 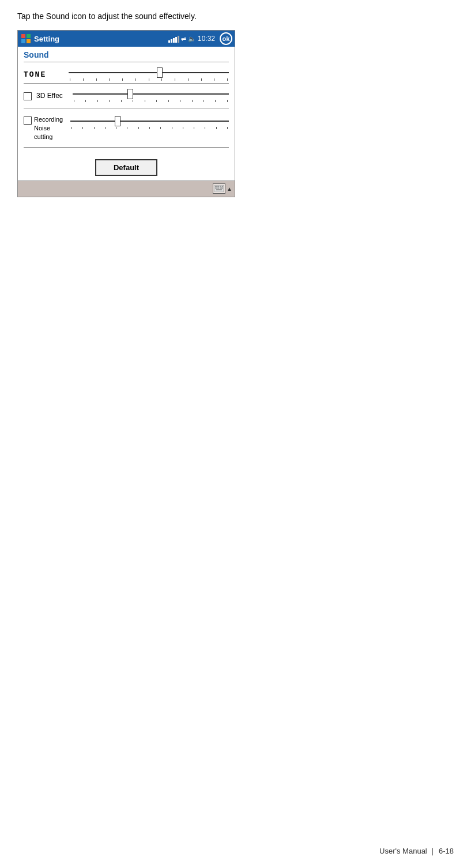 What do you see at coordinates (150, 121) in the screenshot?
I see `recording-slider-track-wrapper` at bounding box center [150, 121].